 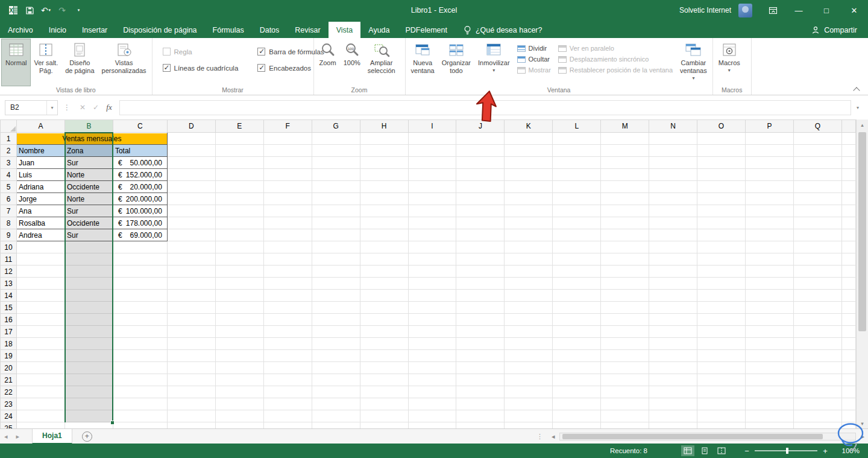 What do you see at coordinates (288, 259) in the screenshot?
I see `cell-F11` at bounding box center [288, 259].